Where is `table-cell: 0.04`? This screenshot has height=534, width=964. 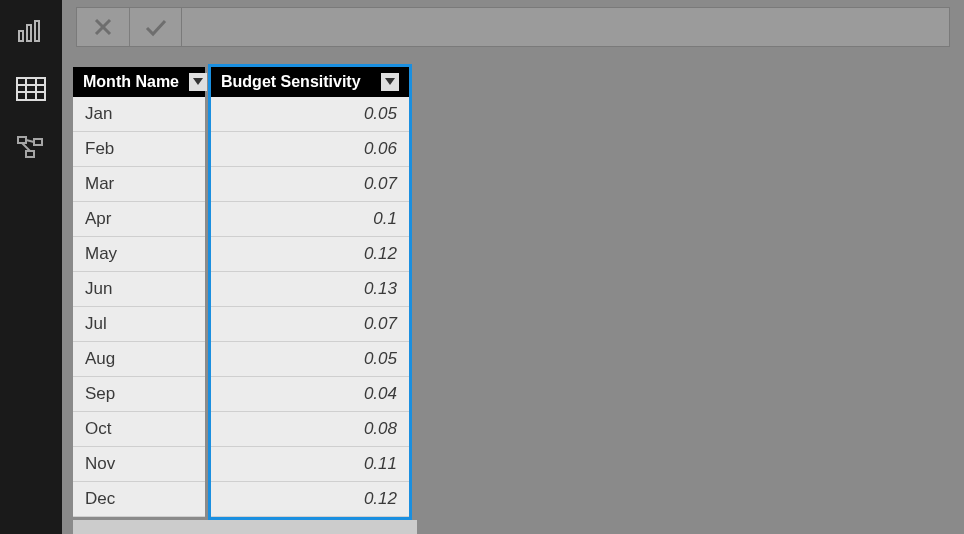 table-cell: 0.04 is located at coordinates (310, 394).